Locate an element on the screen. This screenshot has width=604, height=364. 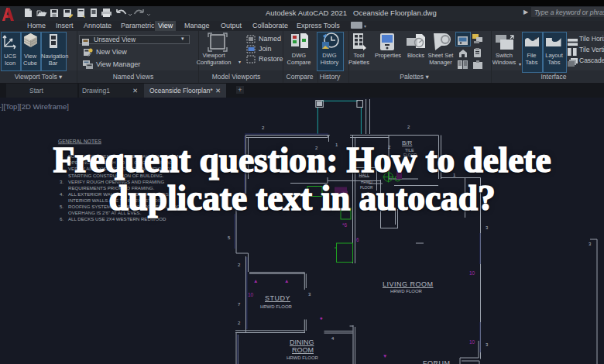
svg-text: 7 is located at coordinates (239, 304).